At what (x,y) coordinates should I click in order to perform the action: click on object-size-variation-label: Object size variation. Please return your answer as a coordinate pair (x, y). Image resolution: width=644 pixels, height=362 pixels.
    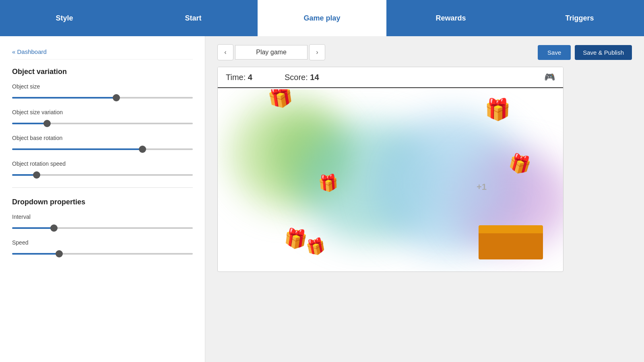
    Looking at the image, I should click on (102, 112).